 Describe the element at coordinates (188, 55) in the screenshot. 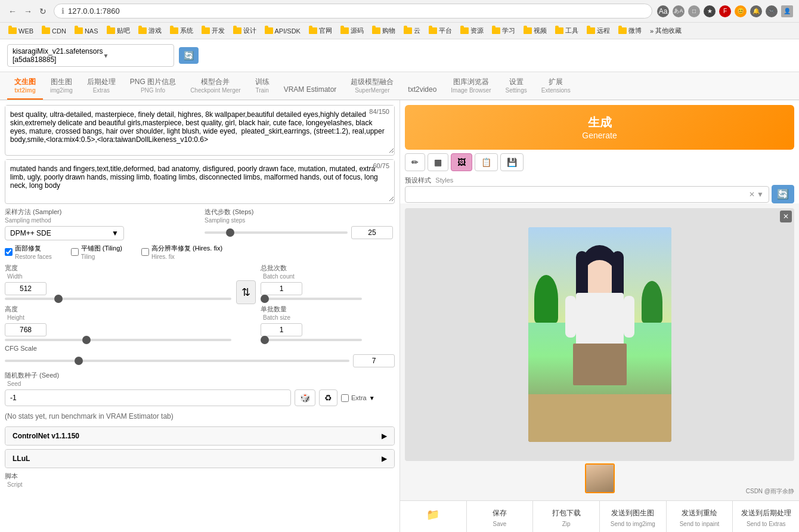

I see `refresh-model-button: 🔄` at that location.